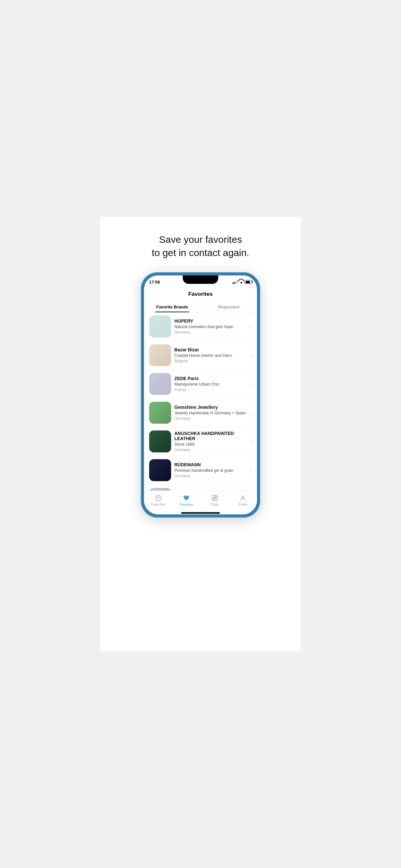  Describe the element at coordinates (211, 327) in the screenshot. I see `brand-desc-hopery: Natural cosmetics that give hope.` at that location.